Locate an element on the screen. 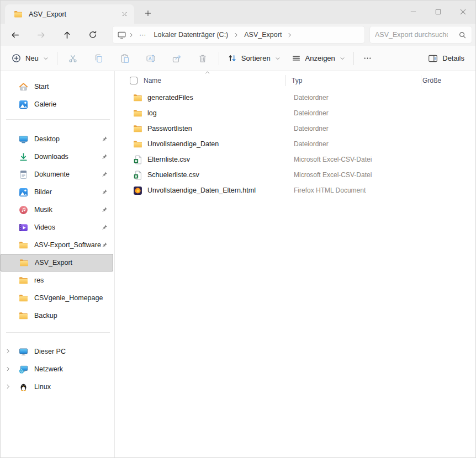 The width and height of the screenshot is (476, 458). forward-icon is located at coordinates (41, 35).